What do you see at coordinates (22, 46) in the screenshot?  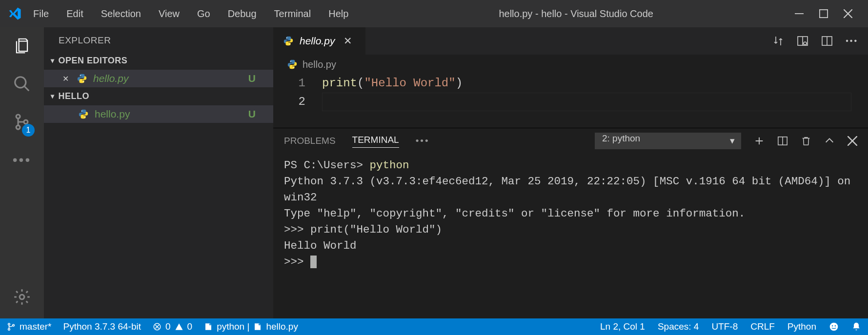 I see `activity-explorer-icon` at bounding box center [22, 46].